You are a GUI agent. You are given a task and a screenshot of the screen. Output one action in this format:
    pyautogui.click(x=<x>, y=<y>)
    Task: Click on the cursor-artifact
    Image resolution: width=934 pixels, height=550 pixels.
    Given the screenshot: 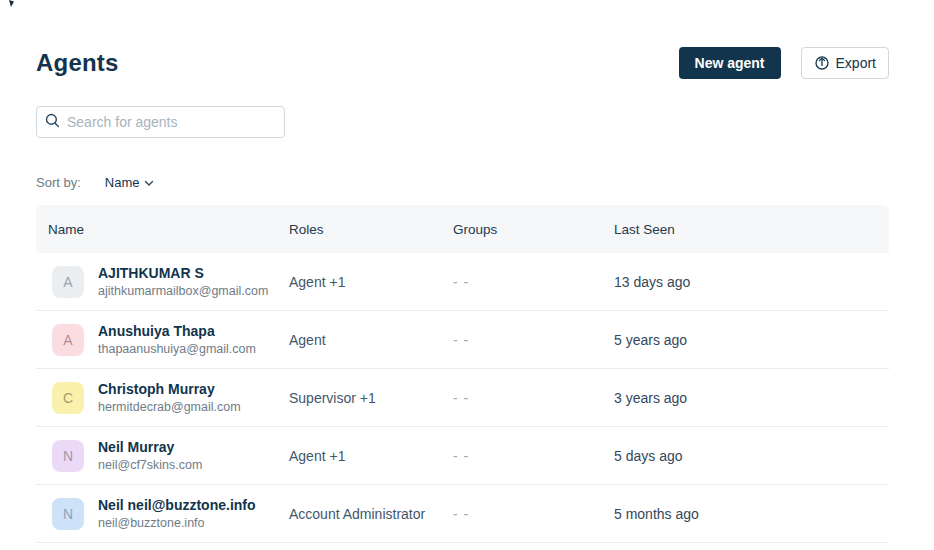 What is the action you would take?
    pyautogui.click(x=12, y=4)
    